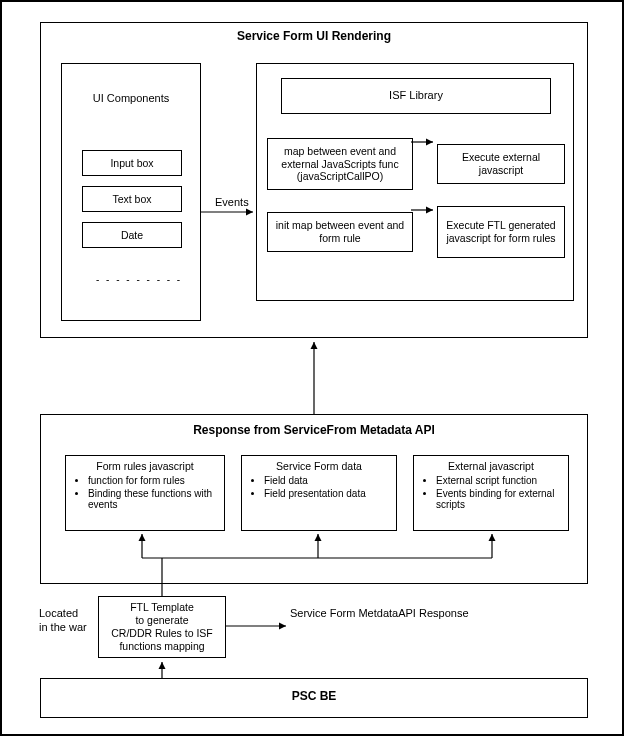 The height and width of the screenshot is (736, 624). Describe the element at coordinates (162, 628) in the screenshot. I see `ftl-template-text: FTL Template to generate CR/DDR Rules to…` at that location.